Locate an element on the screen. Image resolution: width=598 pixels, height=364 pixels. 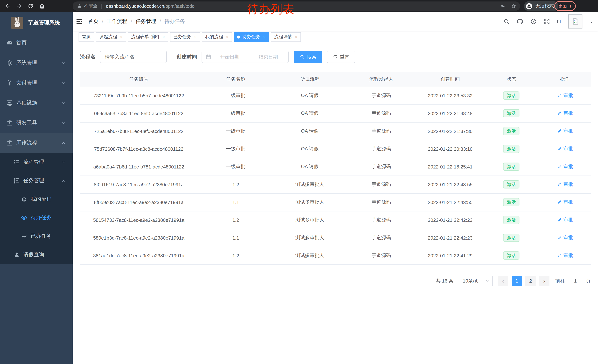
sidebar-item-研发工具: 研发工具 is located at coordinates (36, 123).